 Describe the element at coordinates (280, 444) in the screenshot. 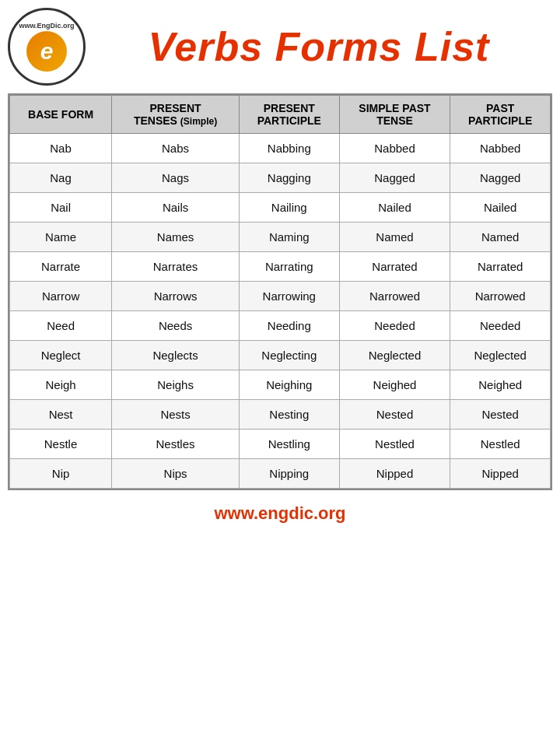

I see `table-row: NestleNestlesNestlingNestledNestled` at that location.